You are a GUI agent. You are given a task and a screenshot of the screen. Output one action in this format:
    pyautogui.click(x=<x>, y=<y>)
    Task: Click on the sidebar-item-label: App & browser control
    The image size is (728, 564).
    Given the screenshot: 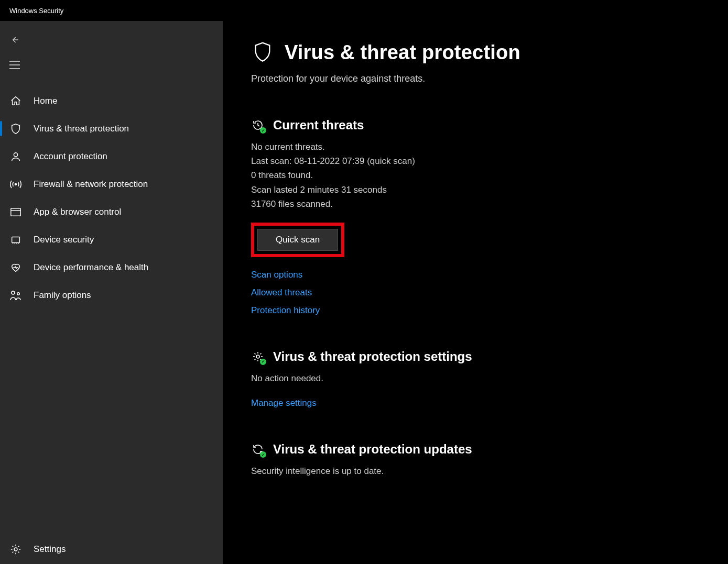 What is the action you would take?
    pyautogui.click(x=78, y=212)
    